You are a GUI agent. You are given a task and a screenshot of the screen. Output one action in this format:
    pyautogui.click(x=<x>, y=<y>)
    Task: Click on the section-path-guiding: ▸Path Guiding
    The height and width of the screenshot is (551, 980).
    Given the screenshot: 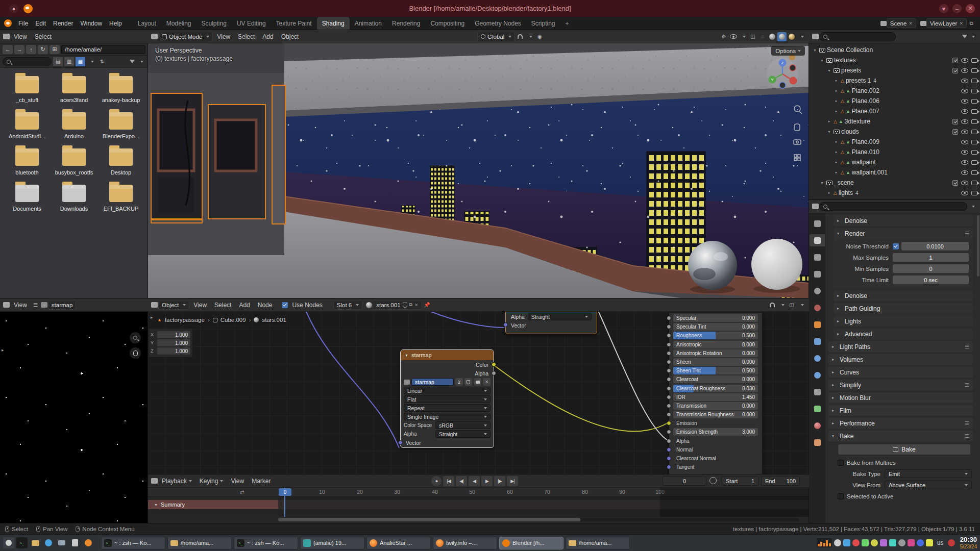 What is the action you would take?
    pyautogui.click(x=903, y=308)
    